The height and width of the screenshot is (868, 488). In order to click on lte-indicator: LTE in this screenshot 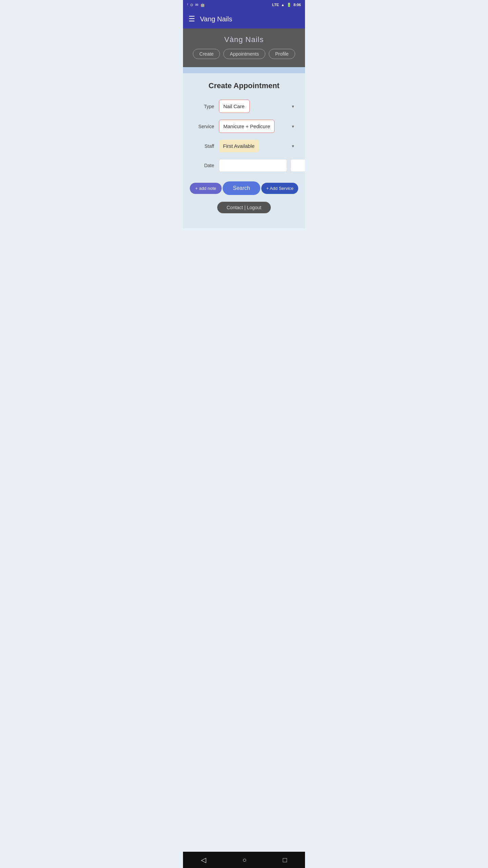, I will do `click(276, 5)`.